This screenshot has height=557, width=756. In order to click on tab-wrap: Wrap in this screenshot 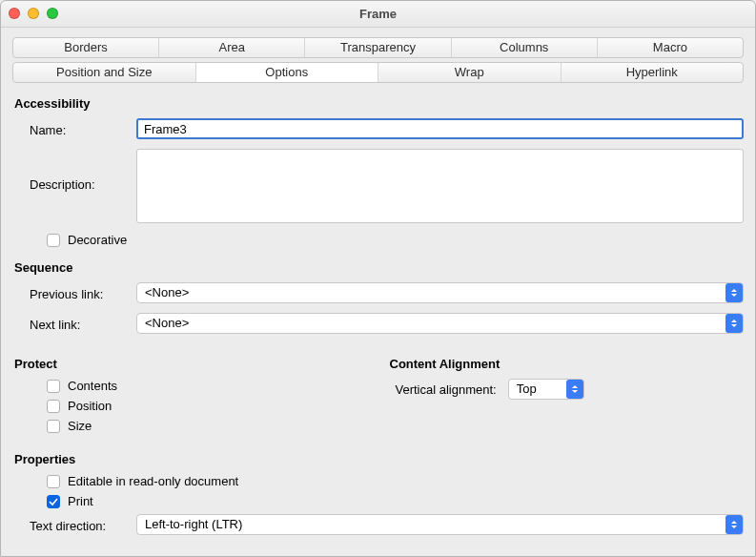, I will do `click(470, 72)`.